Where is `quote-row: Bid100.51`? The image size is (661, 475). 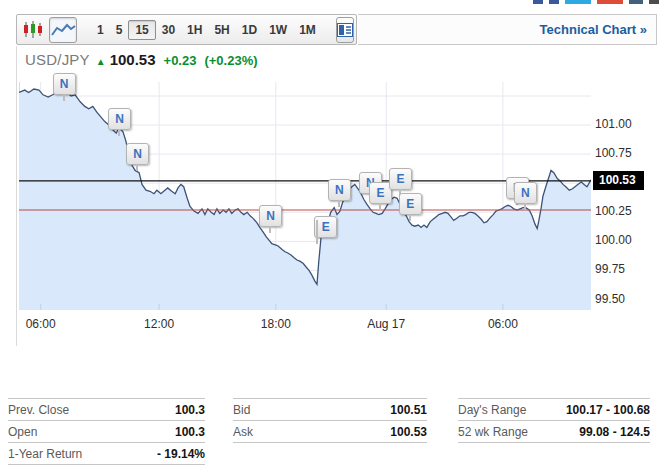
quote-row: Bid100.51 is located at coordinates (330, 409).